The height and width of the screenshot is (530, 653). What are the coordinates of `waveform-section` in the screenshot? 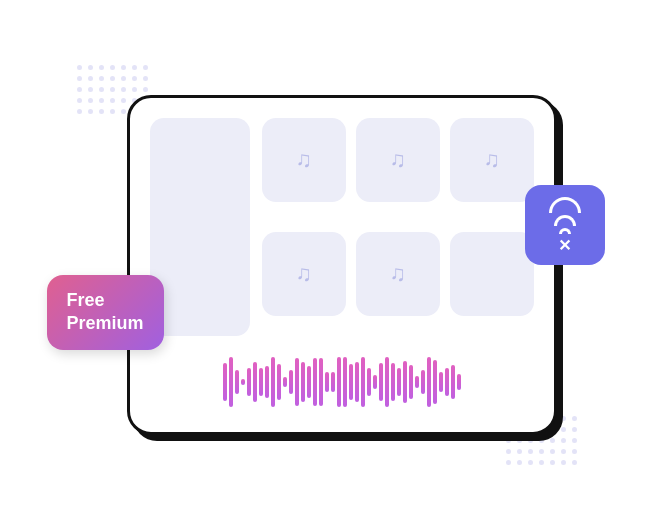 It's located at (342, 382).